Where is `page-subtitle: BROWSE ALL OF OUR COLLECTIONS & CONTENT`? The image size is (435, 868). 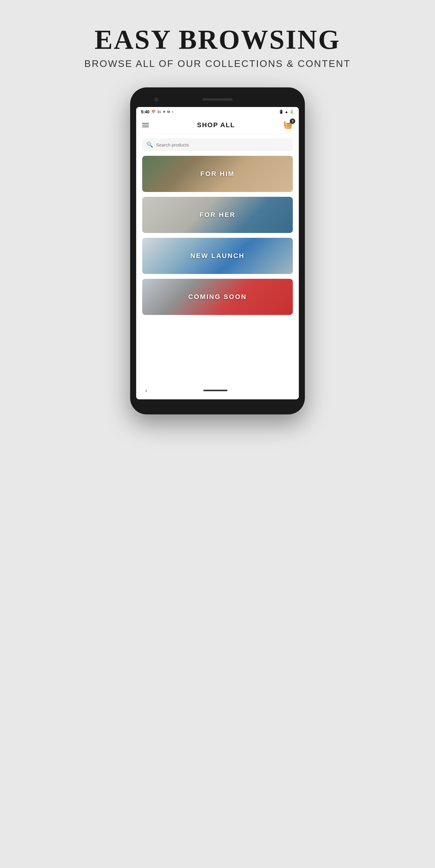
page-subtitle: BROWSE ALL OF OUR COLLECTIONS & CONTENT is located at coordinates (218, 64).